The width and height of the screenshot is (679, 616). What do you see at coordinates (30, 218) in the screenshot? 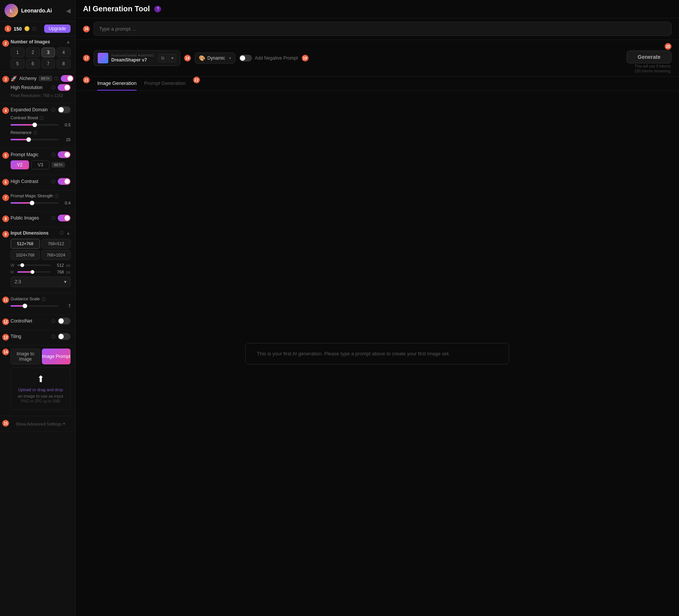
I see `public-images-label: Public Images` at bounding box center [30, 218].